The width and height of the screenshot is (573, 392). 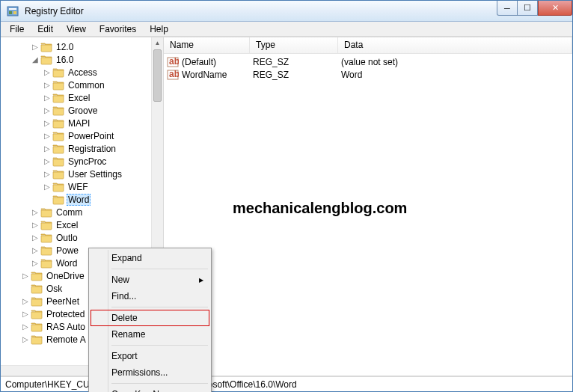 I want to click on tree-node: ◢16.0, so click(x=82, y=60).